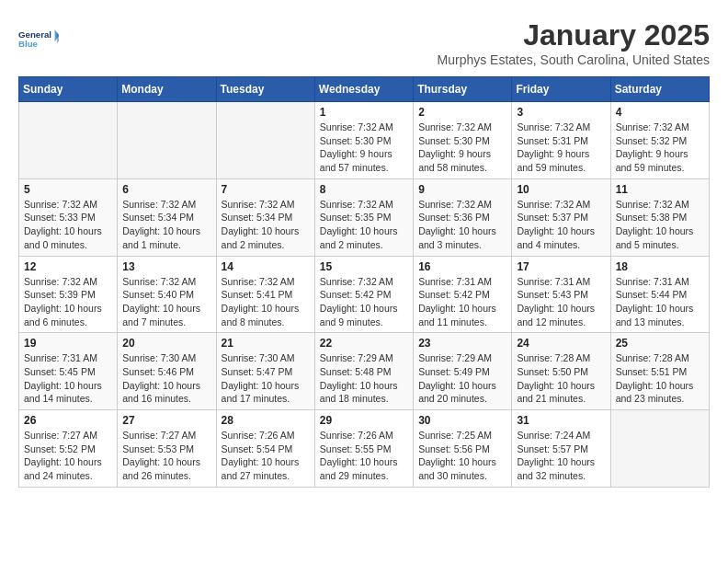 The width and height of the screenshot is (728, 563). What do you see at coordinates (265, 90) in the screenshot?
I see `weekday-header-tuesday: Tuesday` at bounding box center [265, 90].